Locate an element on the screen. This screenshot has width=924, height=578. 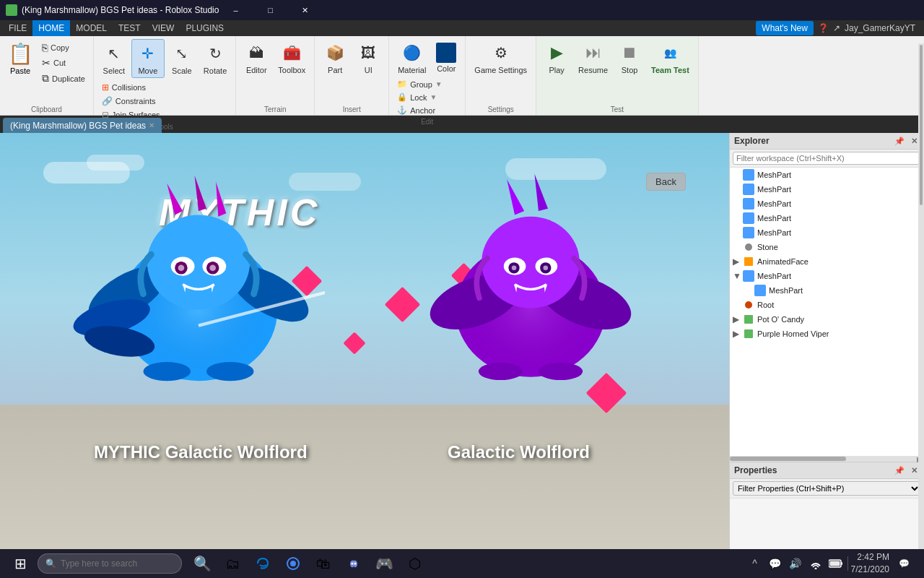
move-button: ✛ Move is located at coordinates (148, 59).